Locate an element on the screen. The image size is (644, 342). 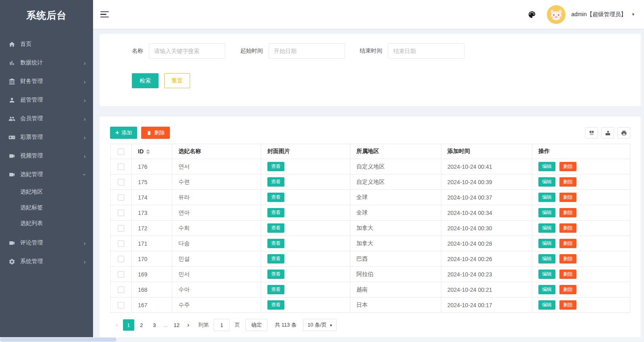
cell-name: 다솜 is located at coordinates (217, 244).